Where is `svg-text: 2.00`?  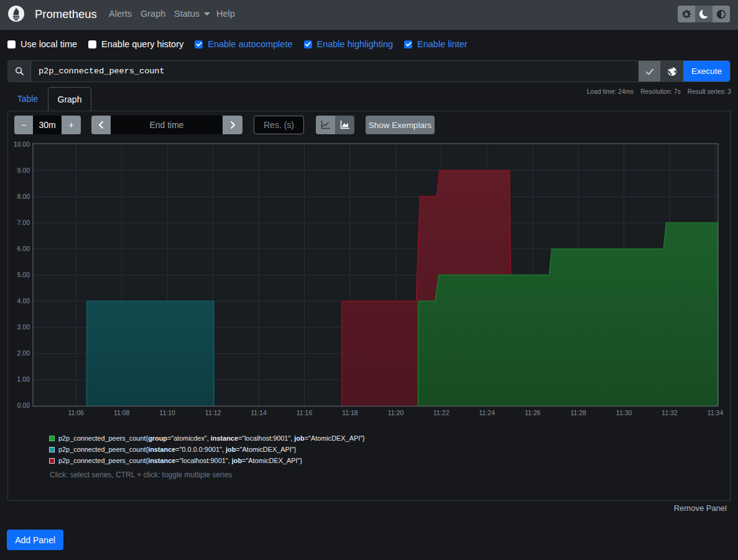 svg-text: 2.00 is located at coordinates (24, 353).